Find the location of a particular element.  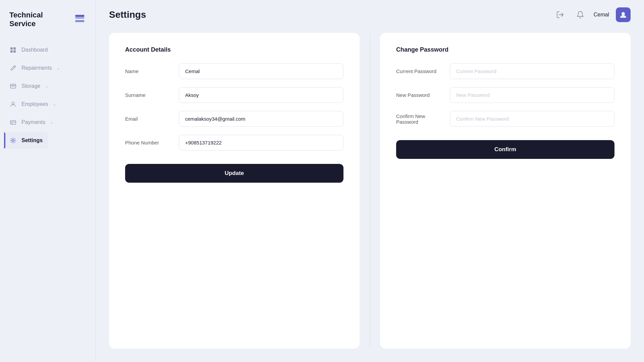

active-indicator is located at coordinates (5, 140).